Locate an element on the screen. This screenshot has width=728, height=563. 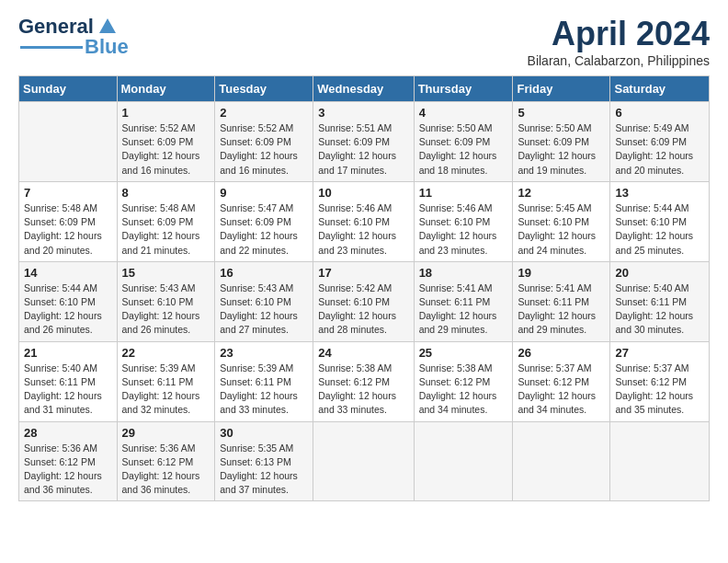
calendar-cell: 30 Sunrise: 5:35 AMSunset: 6:13 PMDaylig… is located at coordinates (265, 462).